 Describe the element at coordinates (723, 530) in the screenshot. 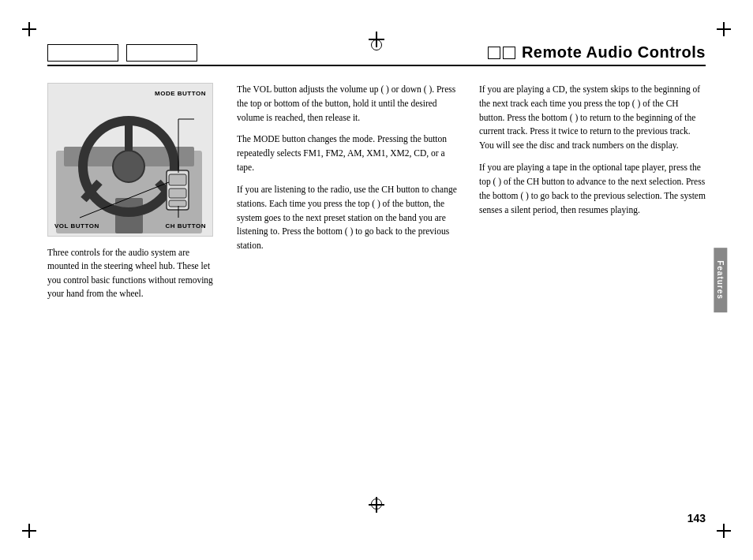

I see `corner-mark-br` at that location.